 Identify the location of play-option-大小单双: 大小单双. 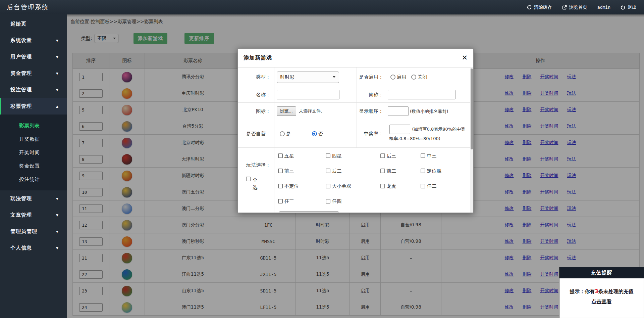
(353, 186).